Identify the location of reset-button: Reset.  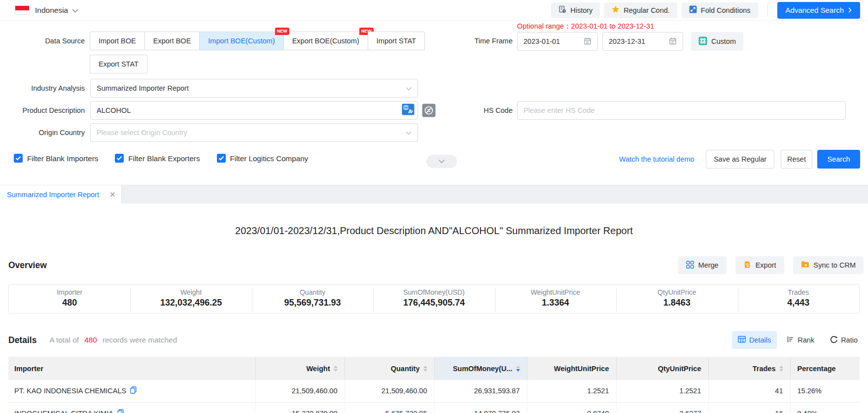
(797, 159).